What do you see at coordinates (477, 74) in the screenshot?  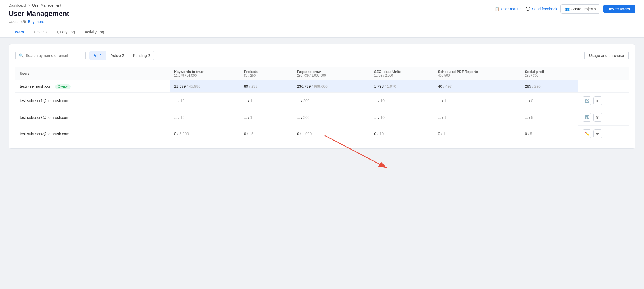 I see `col-header-pdf: Scheduled PDF Reports 40 / 500` at bounding box center [477, 74].